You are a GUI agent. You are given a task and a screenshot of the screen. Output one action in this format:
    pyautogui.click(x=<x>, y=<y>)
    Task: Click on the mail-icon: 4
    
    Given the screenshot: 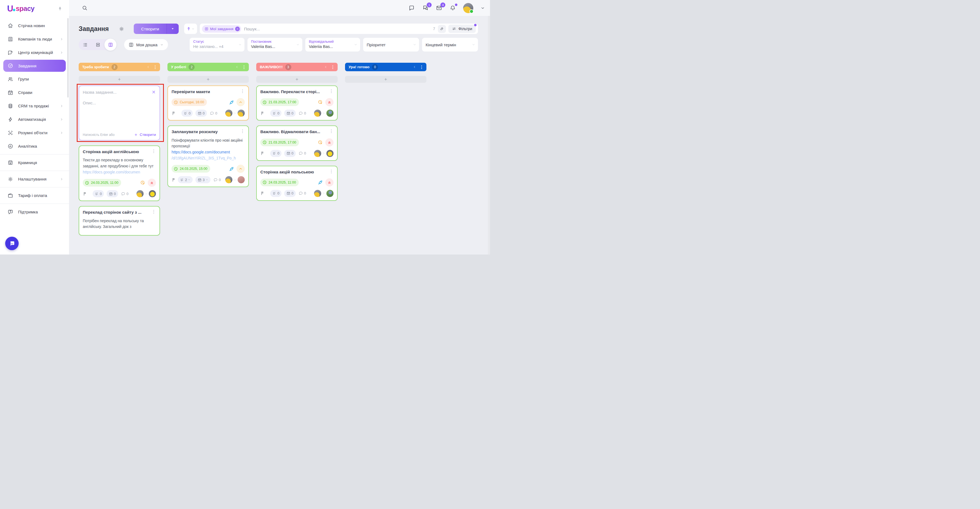 What is the action you would take?
    pyautogui.click(x=439, y=8)
    